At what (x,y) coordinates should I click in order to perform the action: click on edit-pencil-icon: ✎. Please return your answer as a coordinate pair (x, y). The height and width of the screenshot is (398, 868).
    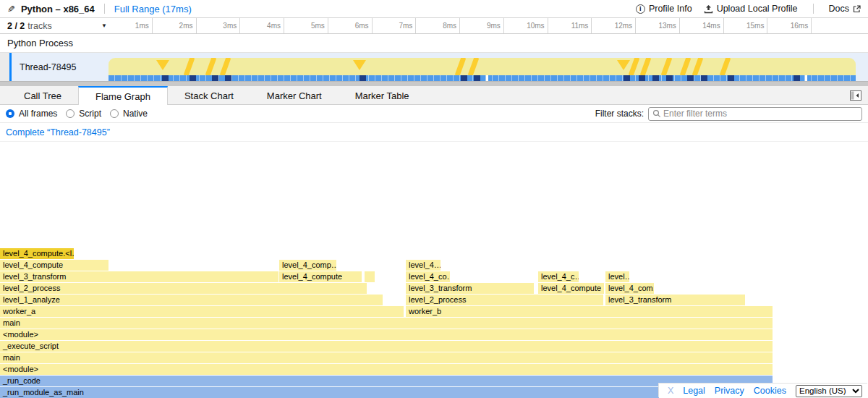
    Looking at the image, I should click on (12, 9).